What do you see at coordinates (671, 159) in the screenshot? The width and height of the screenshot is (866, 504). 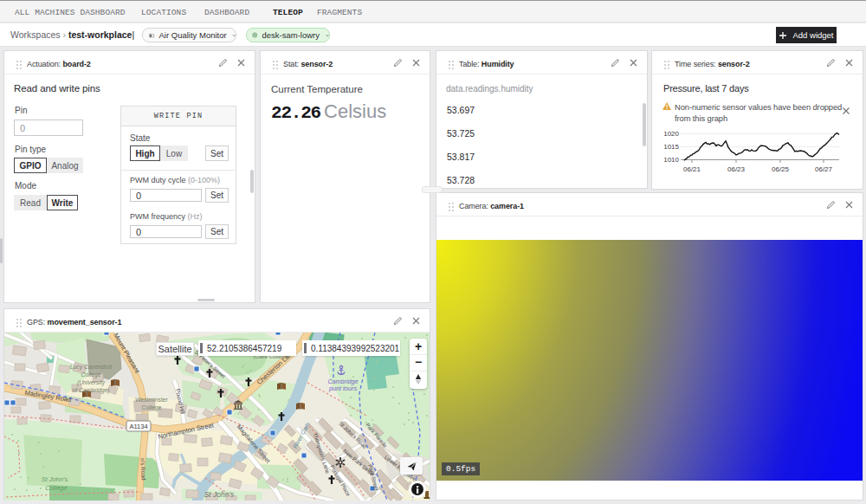 I see `svg-text: 1010` at bounding box center [671, 159].